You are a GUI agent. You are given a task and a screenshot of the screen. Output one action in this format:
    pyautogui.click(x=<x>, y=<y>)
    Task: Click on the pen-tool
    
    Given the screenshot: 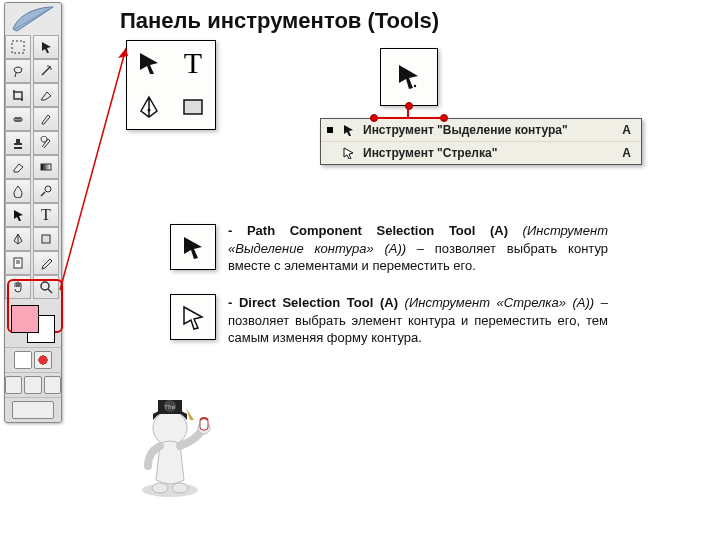 What is the action you would take?
    pyautogui.click(x=18, y=239)
    